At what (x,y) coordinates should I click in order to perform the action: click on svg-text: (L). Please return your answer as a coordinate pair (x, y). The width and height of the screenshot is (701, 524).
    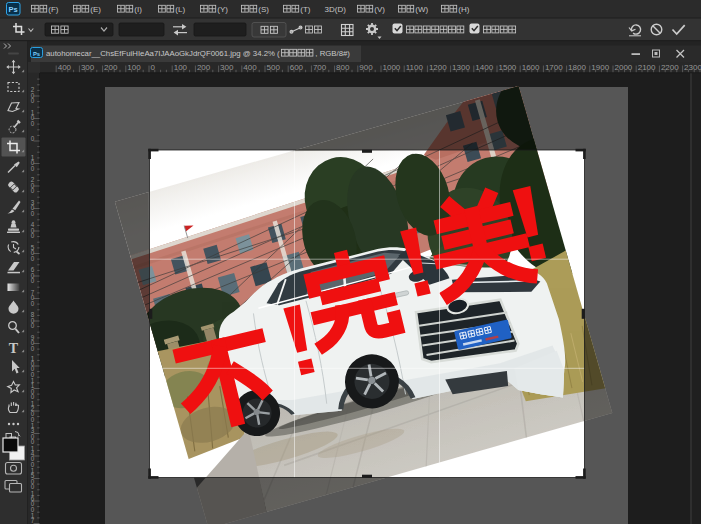
    Looking at the image, I should click on (180, 10).